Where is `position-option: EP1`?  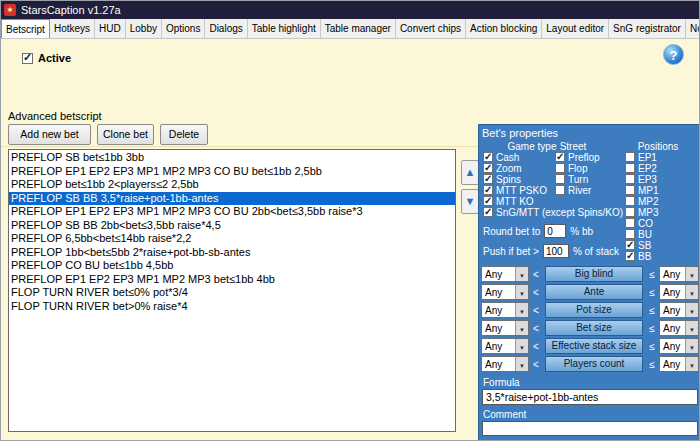
position-option: EP1 is located at coordinates (642, 157).